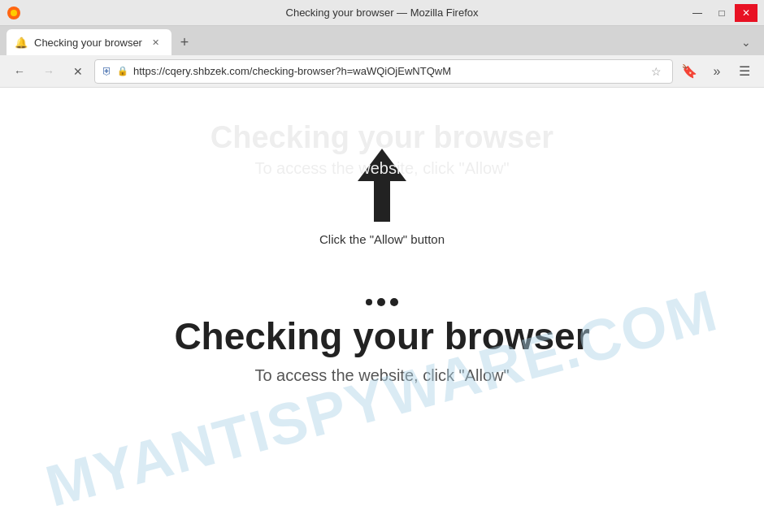 This screenshot has width=764, height=532. I want to click on nav-bar: ← → ✕ ⛨ 🔒 https://cqery.shbzek.com/check…, so click(382, 71).